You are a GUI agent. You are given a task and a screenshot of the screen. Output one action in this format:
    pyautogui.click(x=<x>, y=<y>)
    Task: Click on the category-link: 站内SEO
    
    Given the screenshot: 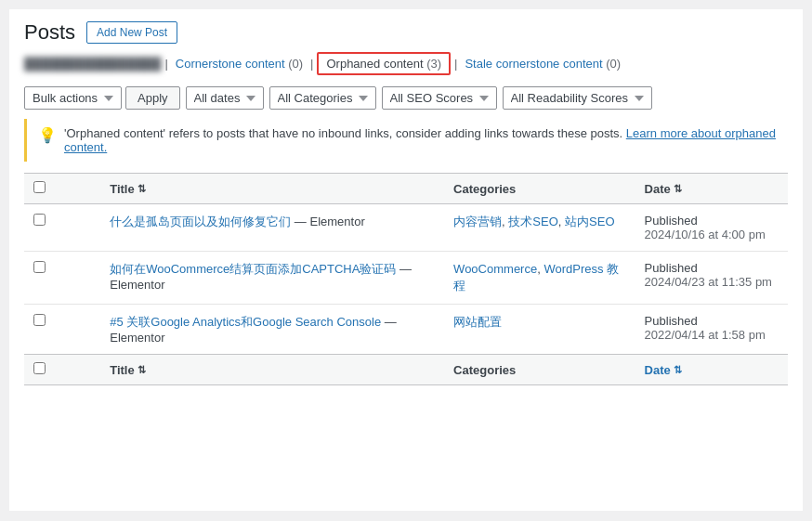 What is the action you would take?
    pyautogui.click(x=589, y=221)
    